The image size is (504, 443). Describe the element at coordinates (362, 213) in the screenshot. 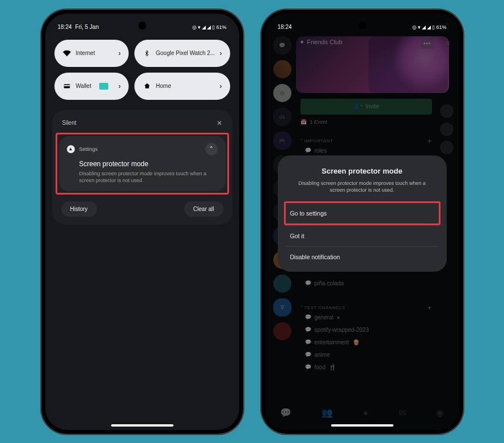

I see `highlight-annotation: Go to settings` at that location.